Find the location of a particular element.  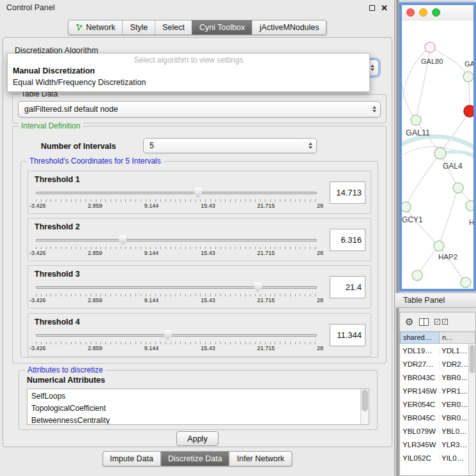

table-row: YBR045CYBR0… is located at coordinates (438, 418).